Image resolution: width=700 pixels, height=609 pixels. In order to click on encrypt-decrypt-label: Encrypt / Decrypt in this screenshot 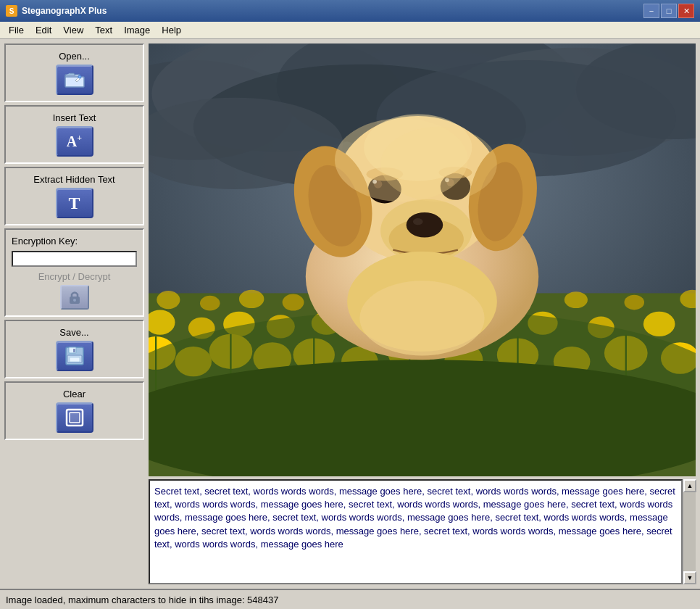, I will do `click(75, 277)`.